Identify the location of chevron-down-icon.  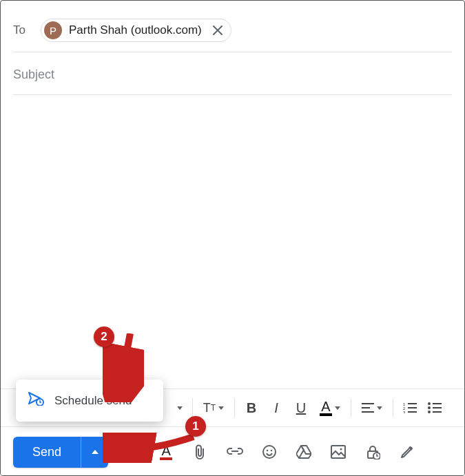
(180, 408).